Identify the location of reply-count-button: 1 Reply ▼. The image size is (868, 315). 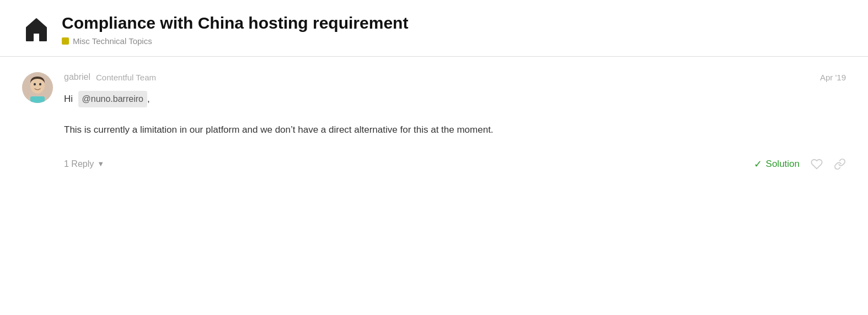
(84, 164).